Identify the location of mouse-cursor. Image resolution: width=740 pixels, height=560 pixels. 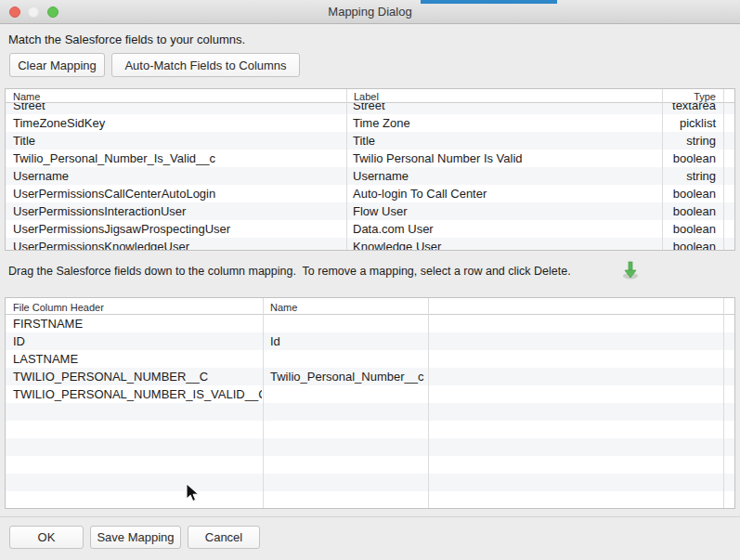
(193, 493).